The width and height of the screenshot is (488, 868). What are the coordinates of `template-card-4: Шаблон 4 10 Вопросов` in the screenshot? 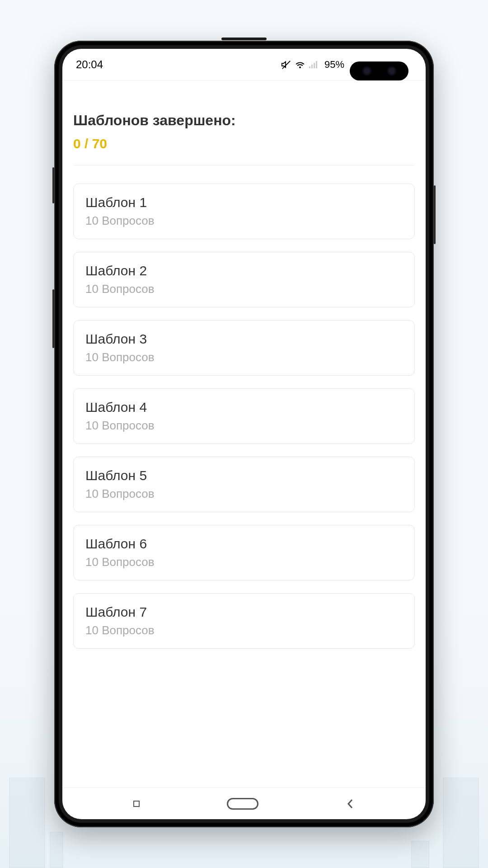 It's located at (244, 416).